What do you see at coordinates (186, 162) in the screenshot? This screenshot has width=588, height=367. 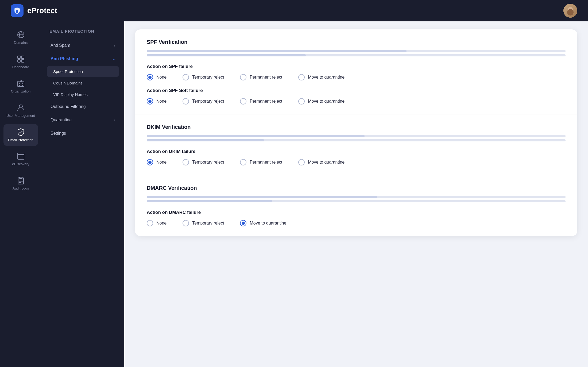 I see `dkim-fail-temp-radio` at bounding box center [186, 162].